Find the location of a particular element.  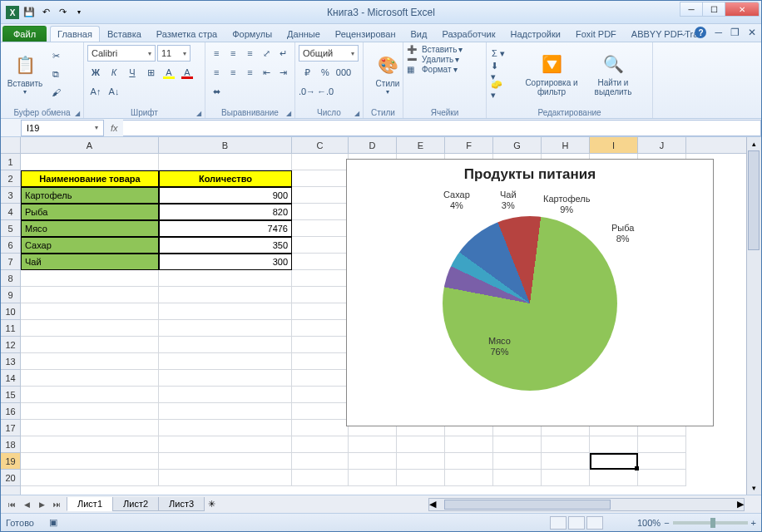

fx-icon: fx is located at coordinates (115, 128).